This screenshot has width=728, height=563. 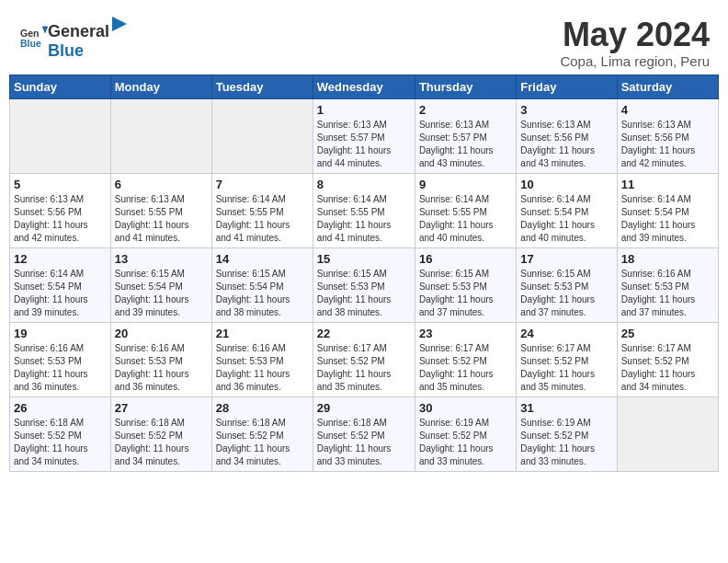 I want to click on calendar-cell: 4Sunrise: 6:13 AM Sunset: 5:56 PM Daylig…, so click(x=667, y=136).